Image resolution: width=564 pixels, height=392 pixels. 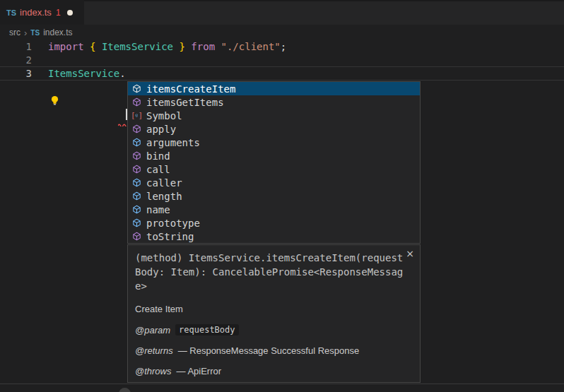 What do you see at coordinates (15, 32) in the screenshot?
I see `breadcrumb-folder: src` at bounding box center [15, 32].